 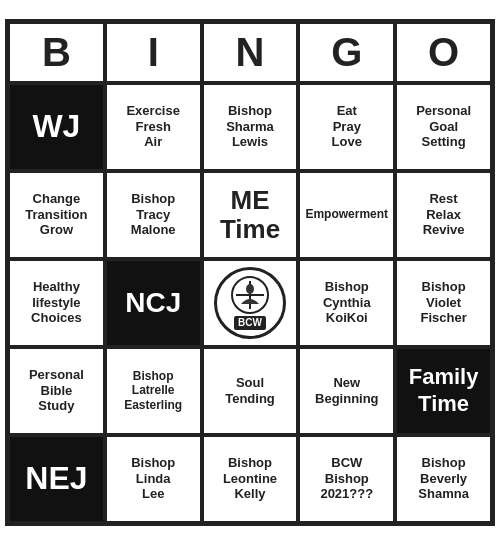 What do you see at coordinates (154, 214) in the screenshot?
I see `cell-text: BishopTracyMalone` at bounding box center [154, 214].